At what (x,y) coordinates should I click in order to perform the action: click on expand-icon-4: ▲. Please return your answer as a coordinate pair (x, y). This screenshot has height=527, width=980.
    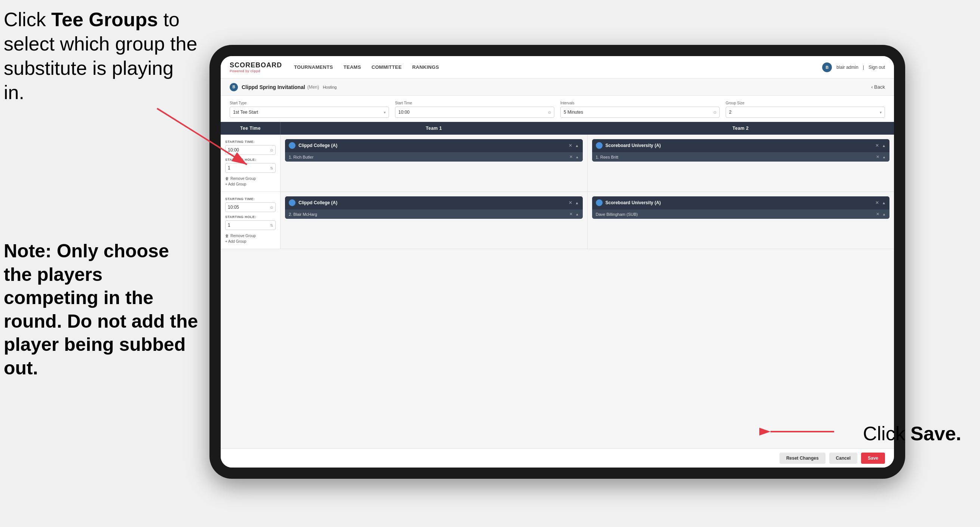
    Looking at the image, I should click on (884, 203).